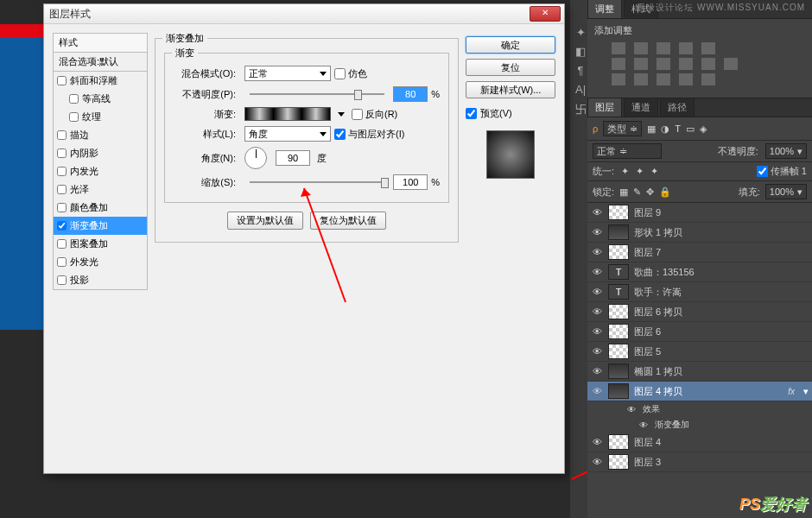  What do you see at coordinates (100, 262) in the screenshot?
I see `style-item: 外发光` at bounding box center [100, 262].